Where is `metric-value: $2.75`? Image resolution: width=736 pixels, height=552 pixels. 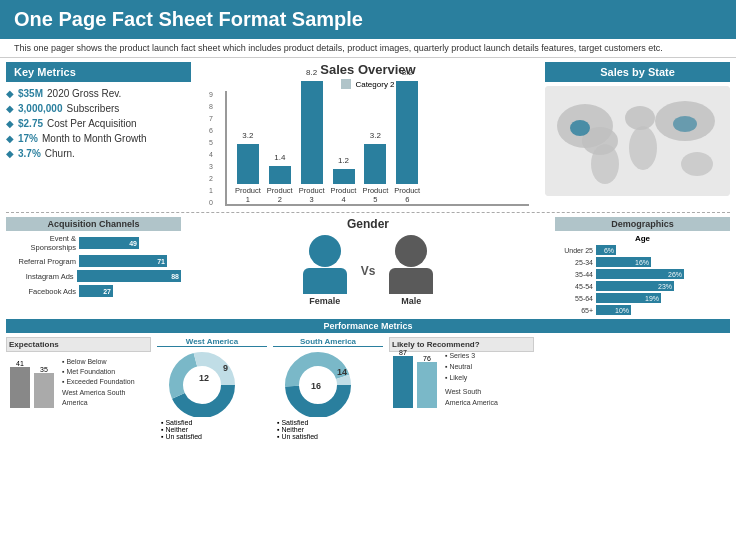
metric-value: $2.75 is located at coordinates (30, 124).